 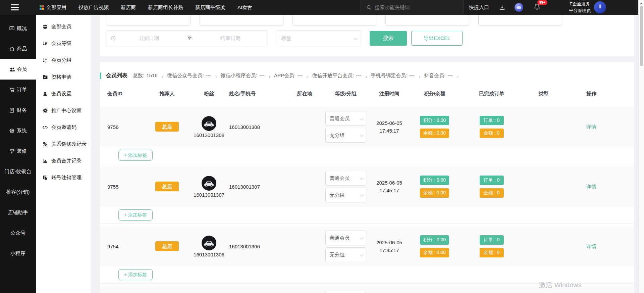 I want to click on sidebar-item-mini-program: 小程序, so click(x=18, y=254).